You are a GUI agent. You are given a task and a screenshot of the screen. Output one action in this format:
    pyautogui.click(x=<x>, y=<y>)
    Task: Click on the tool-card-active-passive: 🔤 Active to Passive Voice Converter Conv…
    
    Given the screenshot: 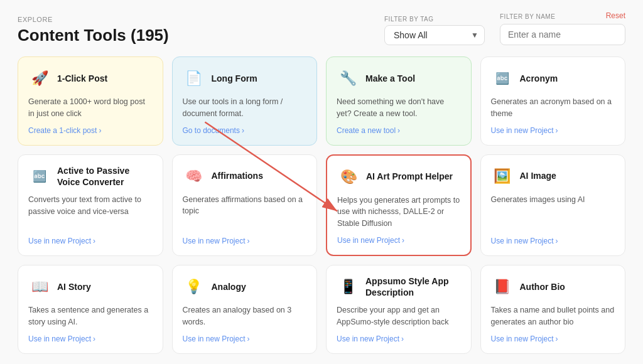 What is the action you would take?
    pyautogui.click(x=90, y=205)
    